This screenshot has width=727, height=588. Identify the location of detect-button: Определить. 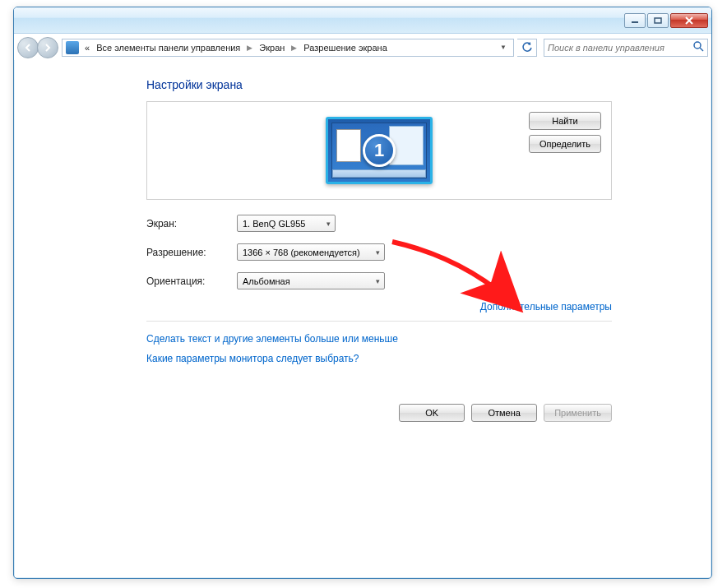
(565, 144).